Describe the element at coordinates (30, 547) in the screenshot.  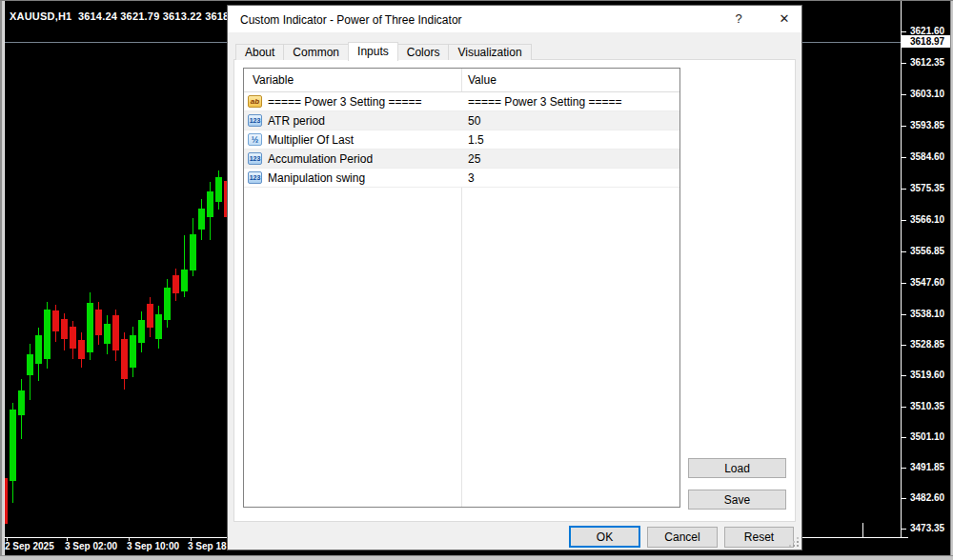
I see `time-axis-label: 2 Sep 2025` at that location.